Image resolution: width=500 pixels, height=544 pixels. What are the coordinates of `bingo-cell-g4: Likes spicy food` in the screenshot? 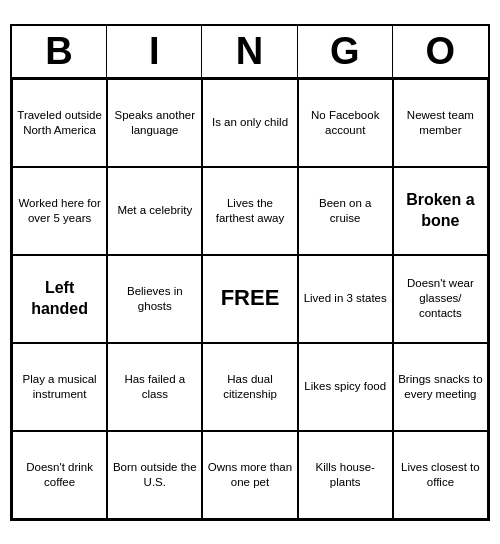 It's located at (346, 387).